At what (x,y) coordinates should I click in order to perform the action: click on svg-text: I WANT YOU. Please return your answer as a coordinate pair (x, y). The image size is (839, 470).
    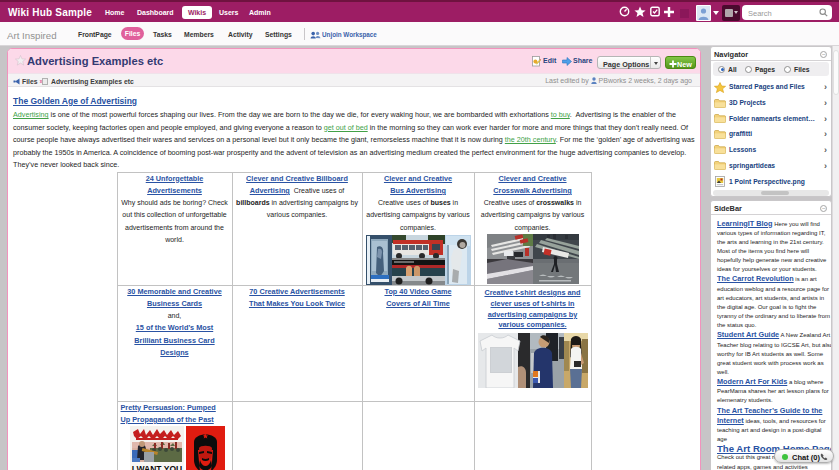
    Looking at the image, I should click on (156, 467).